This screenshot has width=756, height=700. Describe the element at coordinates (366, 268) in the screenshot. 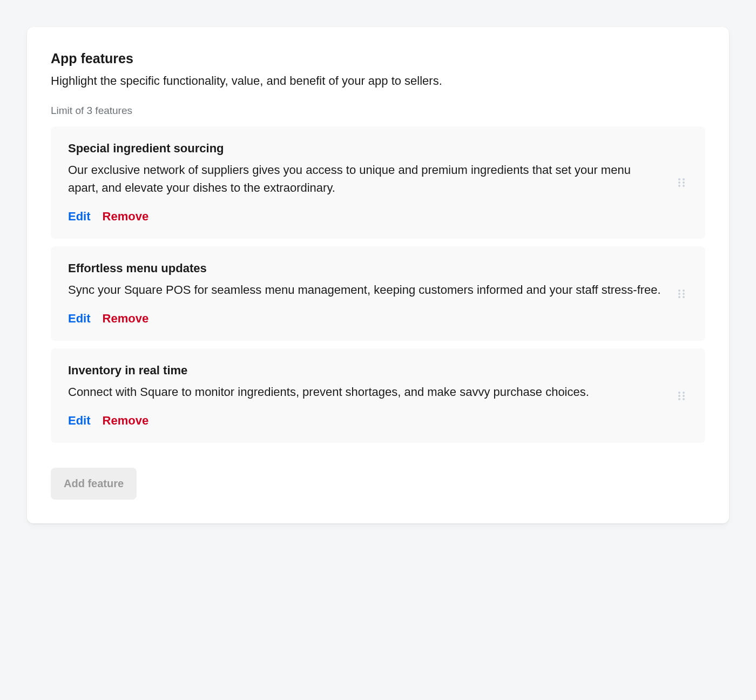

I see `feature-title: Effortless menu updates` at that location.